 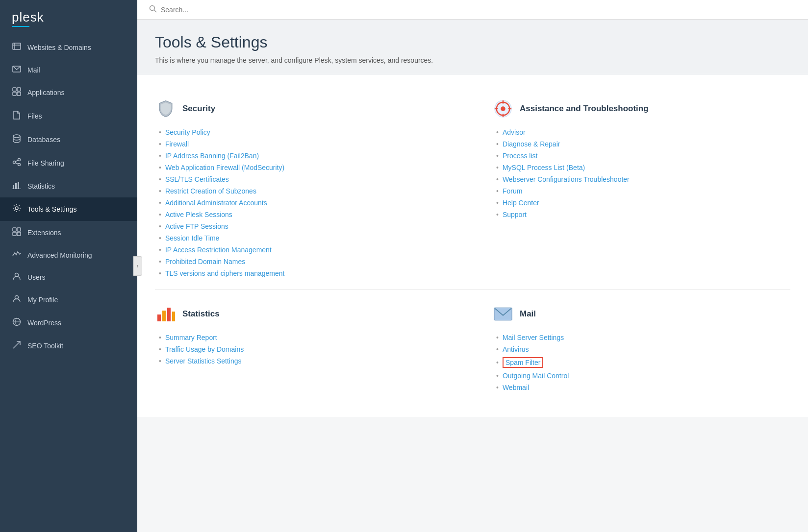 I want to click on tls-link: TLS versions and ciphers management, so click(x=225, y=273).